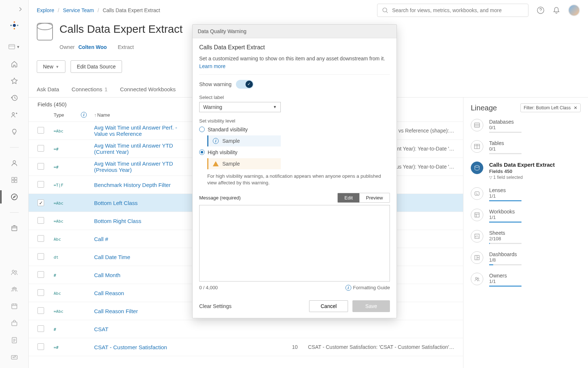  Describe the element at coordinates (216, 164) in the screenshot. I see `warning-icon` at that location.